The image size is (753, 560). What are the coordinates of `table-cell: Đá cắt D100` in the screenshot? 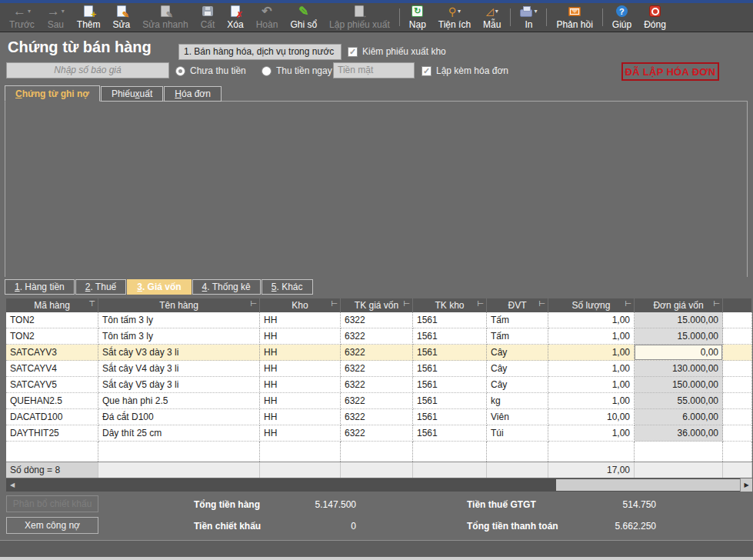 It's located at (179, 417).